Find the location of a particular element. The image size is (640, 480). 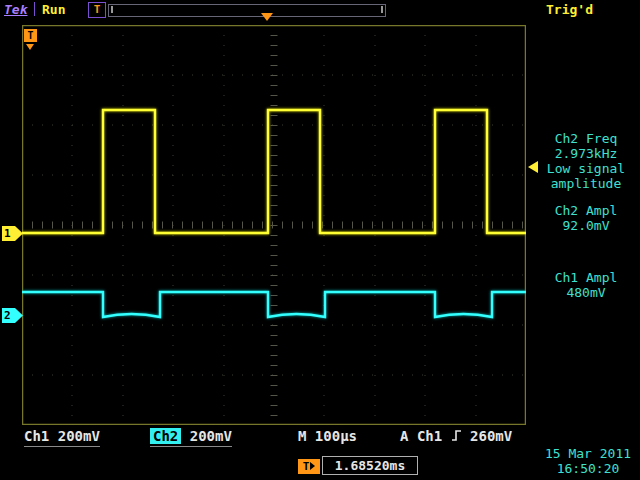

trigger-level: 260mV is located at coordinates (491, 436).